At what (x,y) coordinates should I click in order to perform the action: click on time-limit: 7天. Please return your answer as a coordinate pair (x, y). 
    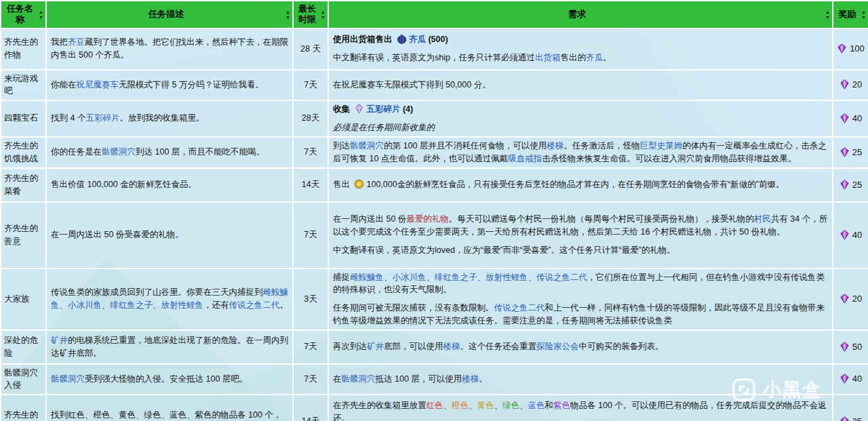
    Looking at the image, I should click on (311, 379).